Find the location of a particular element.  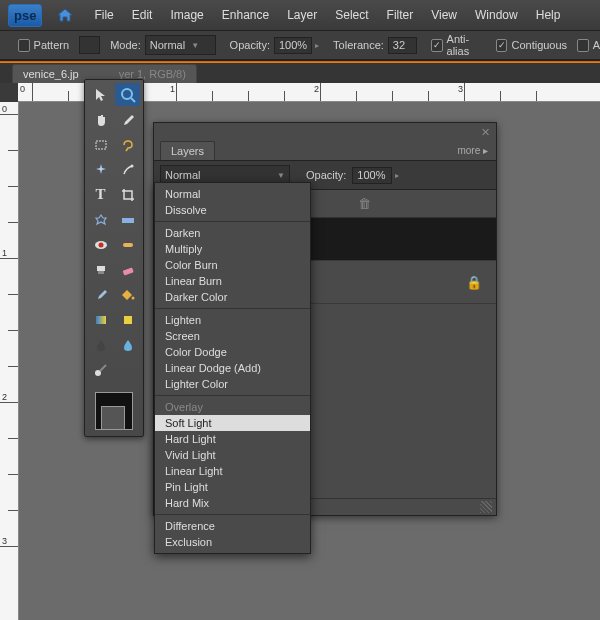

marquee-tool-icon is located at coordinates (100, 144).